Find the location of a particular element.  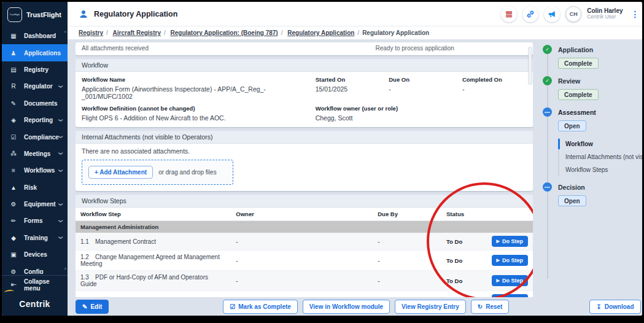

stepper-item-decision: Decision is located at coordinates (572, 187).